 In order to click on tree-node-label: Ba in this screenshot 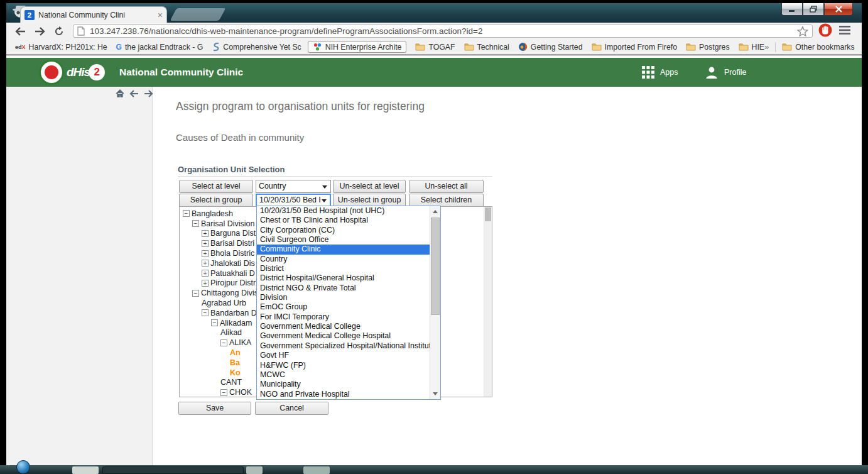, I will do `click(235, 363)`.